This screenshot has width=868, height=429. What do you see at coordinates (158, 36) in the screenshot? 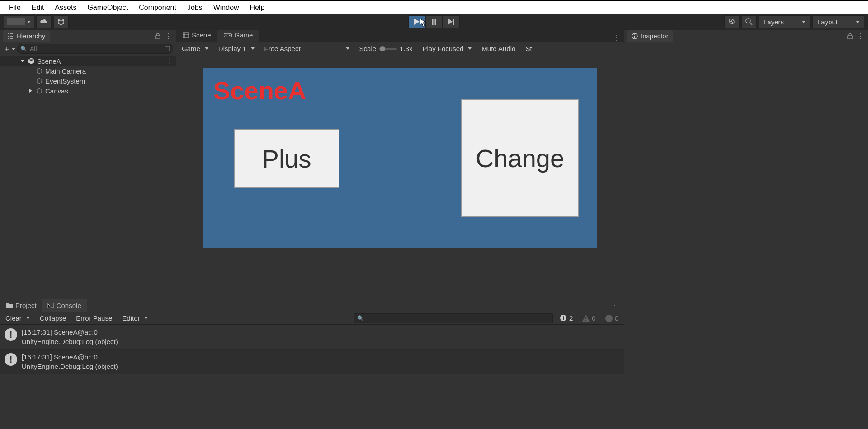
I see `hierarchy-lock-button` at bounding box center [158, 36].